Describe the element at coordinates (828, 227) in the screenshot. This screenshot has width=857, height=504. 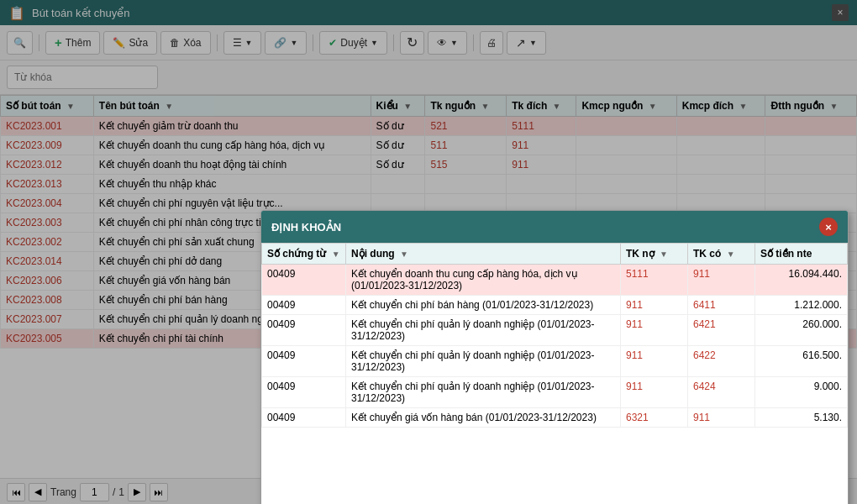
I see `modal-close-button: ×` at that location.